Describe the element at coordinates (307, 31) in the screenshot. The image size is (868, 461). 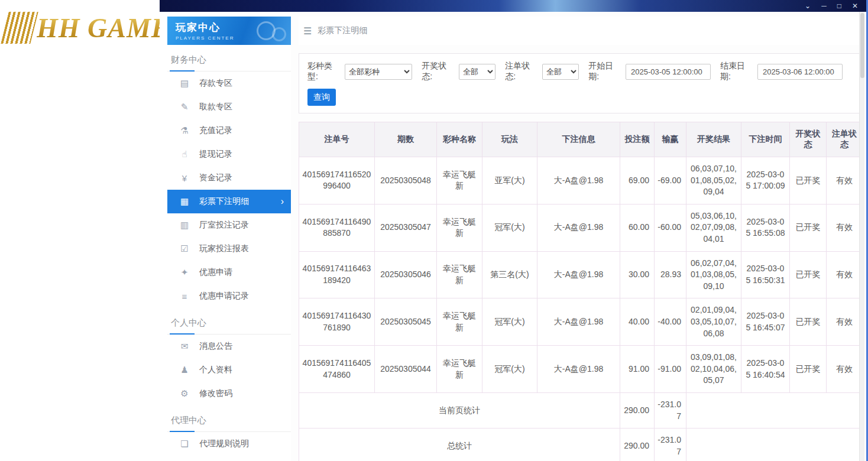
I see `hamburger-icon: ☰` at that location.